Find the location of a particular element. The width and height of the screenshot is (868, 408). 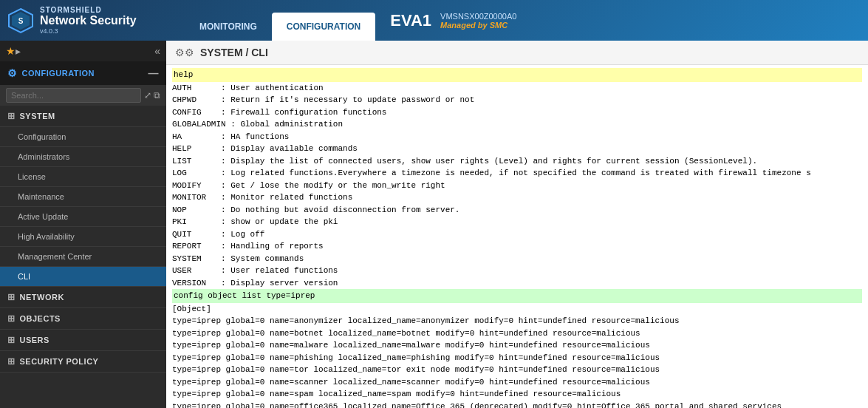

cli-line: SYSTEM : System commands is located at coordinates (517, 259).